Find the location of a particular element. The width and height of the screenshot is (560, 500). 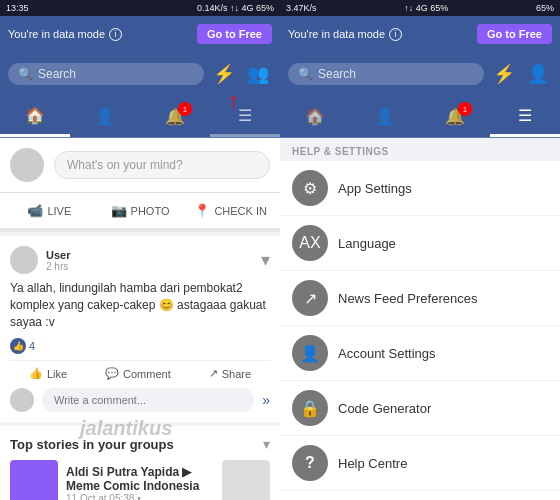

menu-item-account-settings: 👤 Account Settings is located at coordinates (420, 354).